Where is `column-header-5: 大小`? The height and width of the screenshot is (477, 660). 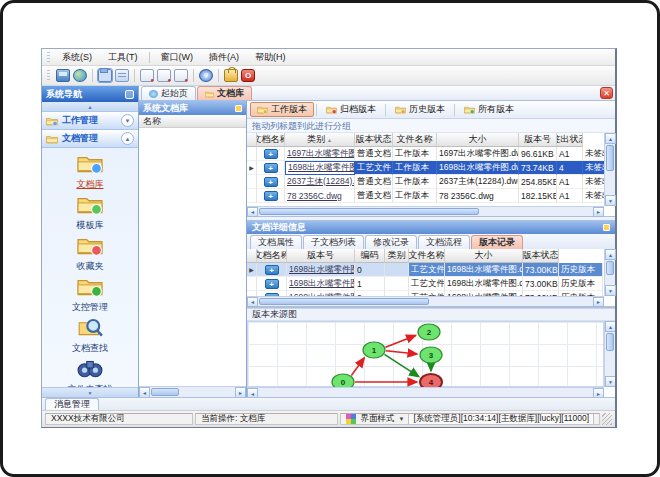 column-header-5: 大小 is located at coordinates (484, 256).